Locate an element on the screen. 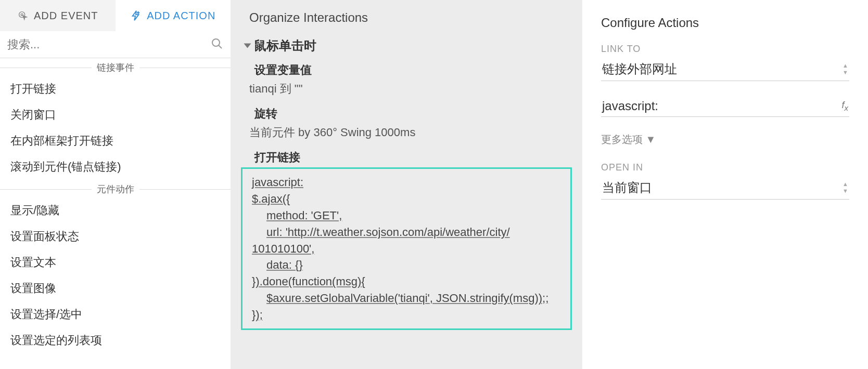  url-input: javascript: fx is located at coordinates (725, 106).